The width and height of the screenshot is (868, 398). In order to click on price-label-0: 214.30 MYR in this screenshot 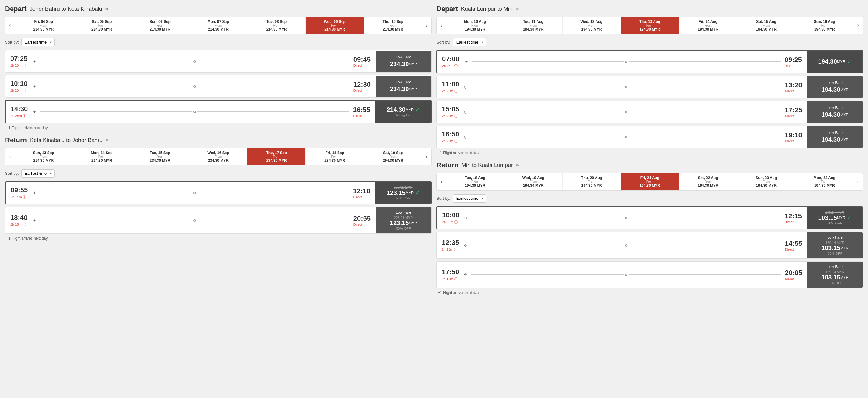, I will do `click(44, 30)`.